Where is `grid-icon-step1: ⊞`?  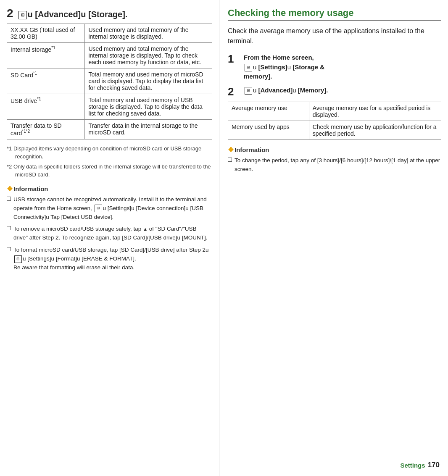 grid-icon-step1: ⊞ is located at coordinates (248, 68).